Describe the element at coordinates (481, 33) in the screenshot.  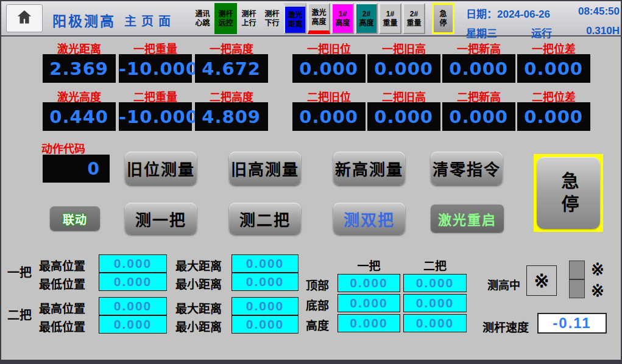
I see `weekday-label: 星期三` at that location.